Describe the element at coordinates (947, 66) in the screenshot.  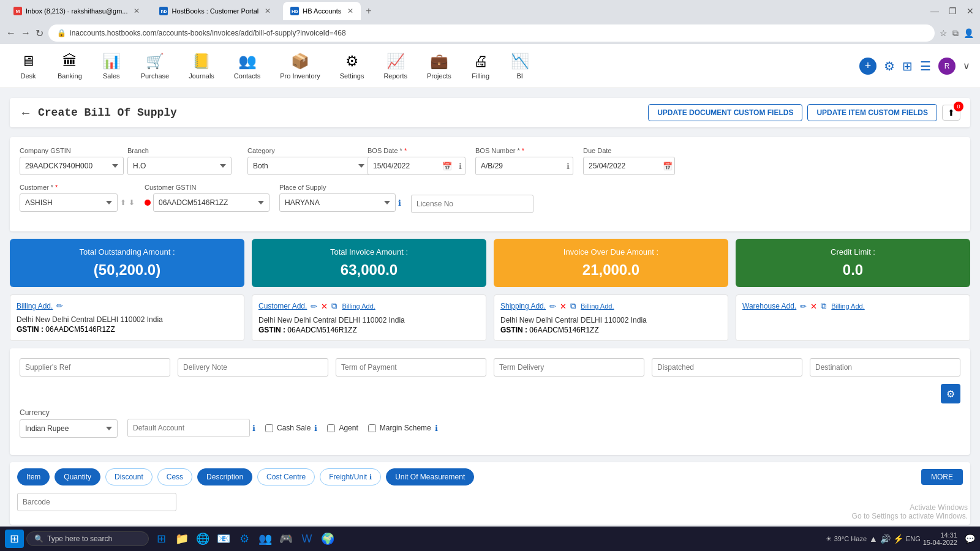
I see `user-avatar: R` at that location.